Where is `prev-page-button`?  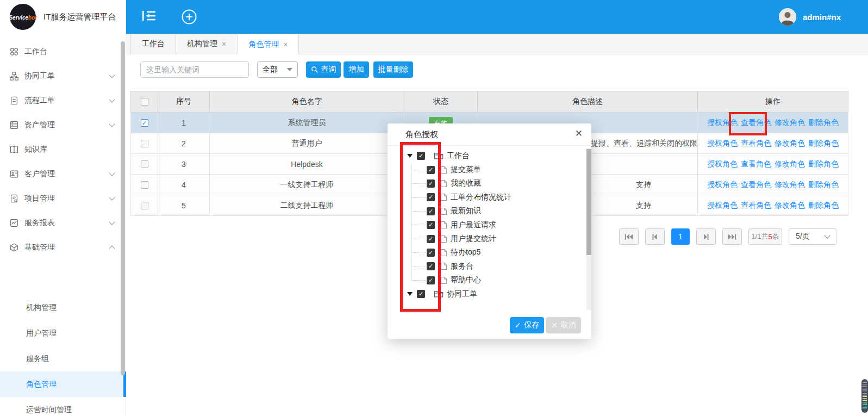
prev-page-button is located at coordinates (655, 237).